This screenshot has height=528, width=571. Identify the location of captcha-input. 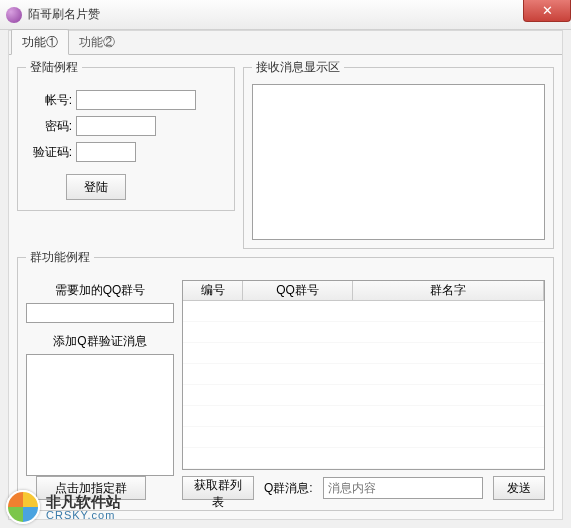
(106, 152).